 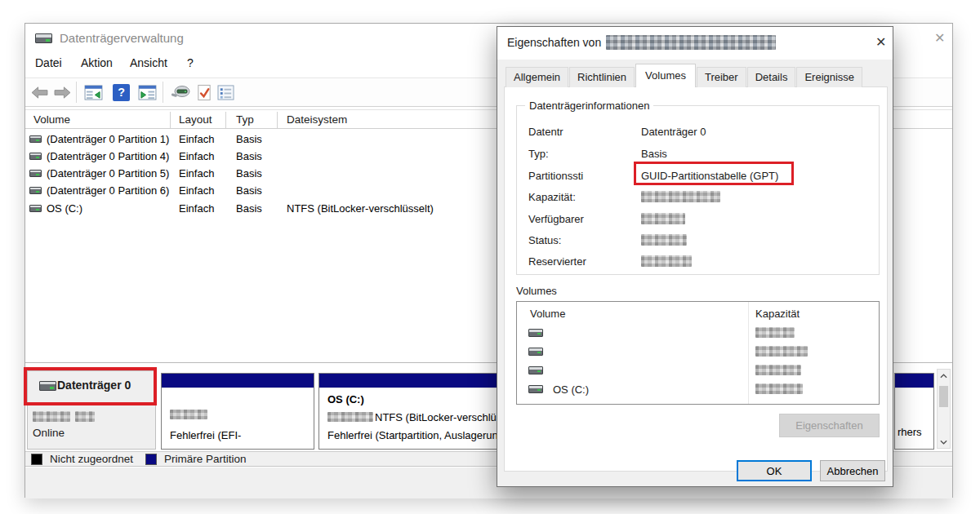 I want to click on tab-richtlinien: Richtlinien, so click(x=602, y=77).